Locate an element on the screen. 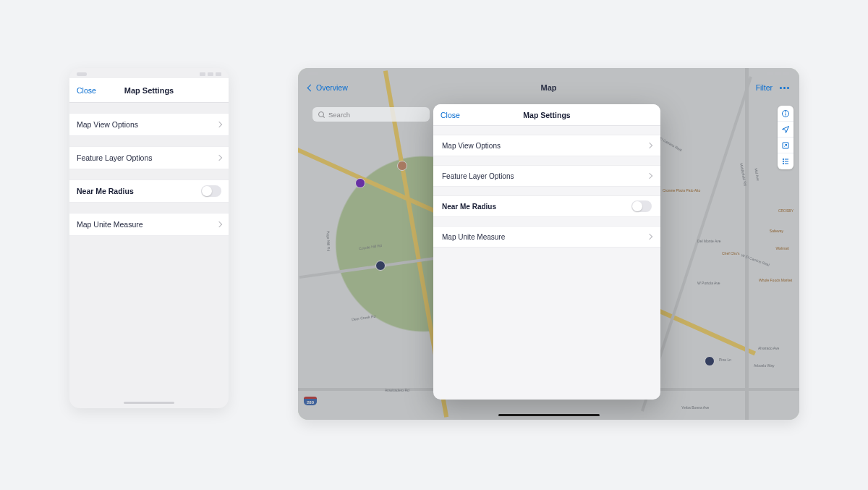 The image size is (868, 490). phone-frame: Close Map Settings Map View Options Feat… is located at coordinates (149, 238).